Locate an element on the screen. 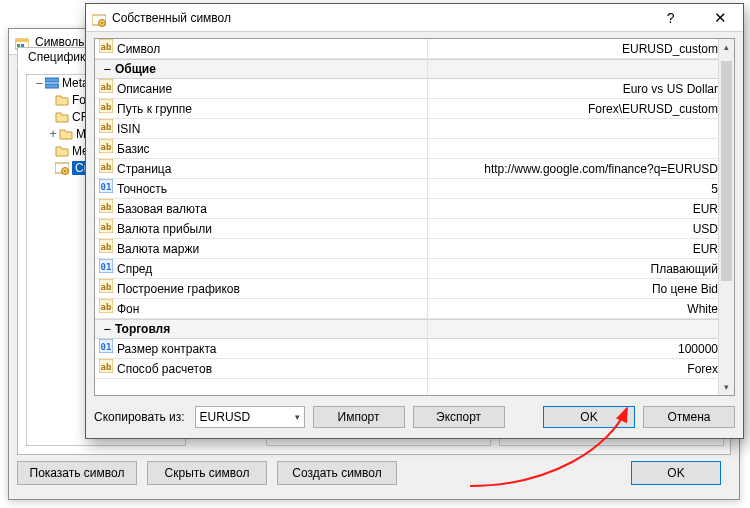 Image resolution: width=750 pixels, height=508 pixels. export-button: Экспорт is located at coordinates (459, 417).